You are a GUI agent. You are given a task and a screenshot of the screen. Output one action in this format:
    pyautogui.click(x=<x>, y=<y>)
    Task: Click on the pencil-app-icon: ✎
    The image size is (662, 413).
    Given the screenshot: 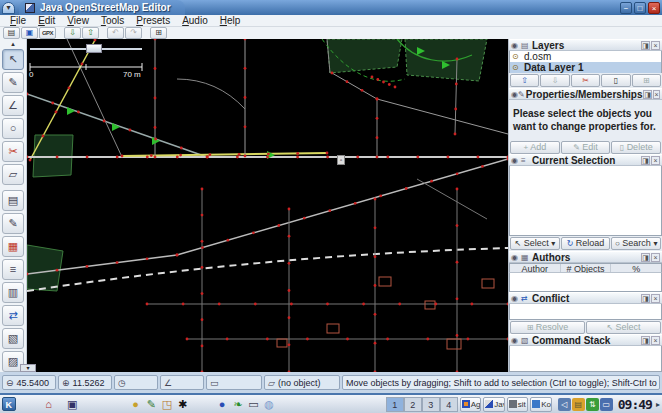 What is the action you would take?
    pyautogui.click(x=152, y=404)
    